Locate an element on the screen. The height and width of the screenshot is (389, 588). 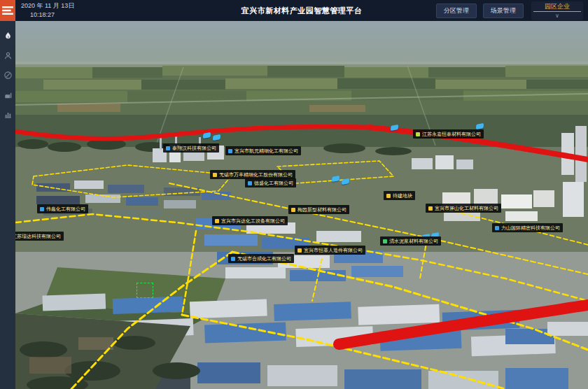
map-label: 宜兴市凯元精细化工有限公司 is located at coordinates (263, 151).